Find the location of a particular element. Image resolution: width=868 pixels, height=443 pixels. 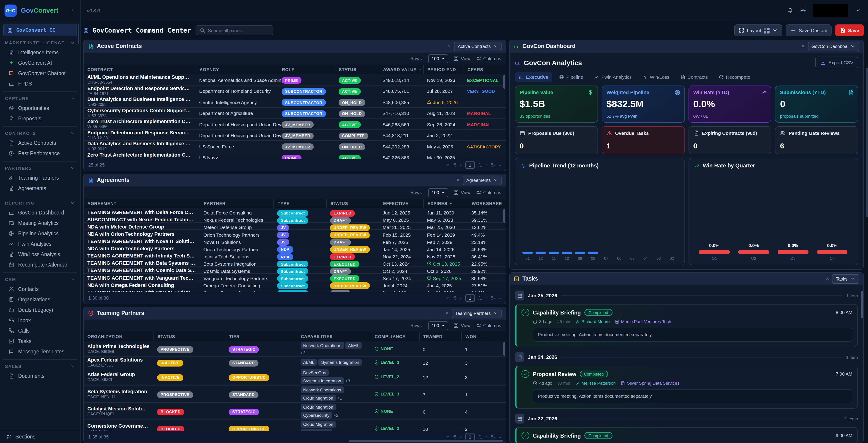

rows-per-page-select: 100 is located at coordinates (438, 59).